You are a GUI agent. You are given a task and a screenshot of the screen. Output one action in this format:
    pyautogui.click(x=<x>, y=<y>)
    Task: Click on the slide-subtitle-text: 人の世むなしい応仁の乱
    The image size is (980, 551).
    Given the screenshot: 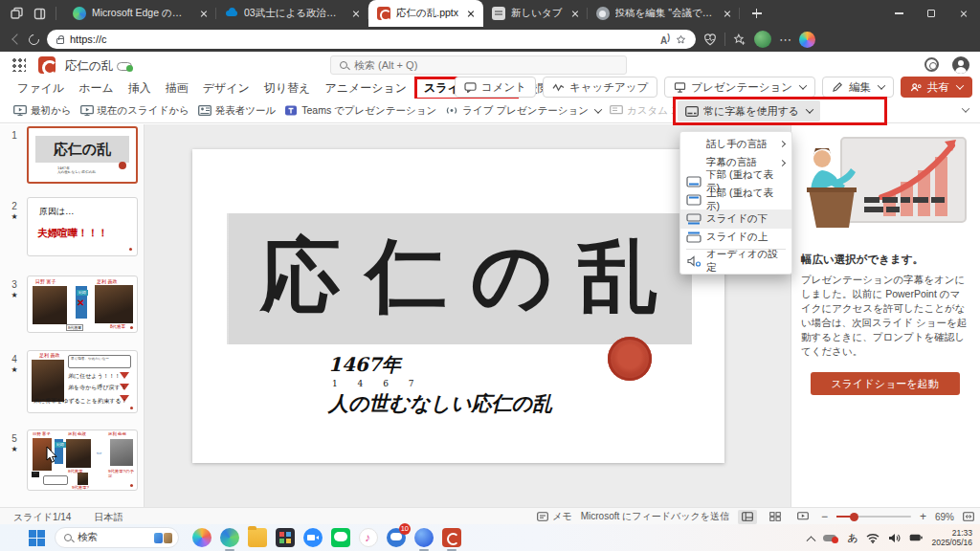 What is the action you would take?
    pyautogui.click(x=440, y=404)
    